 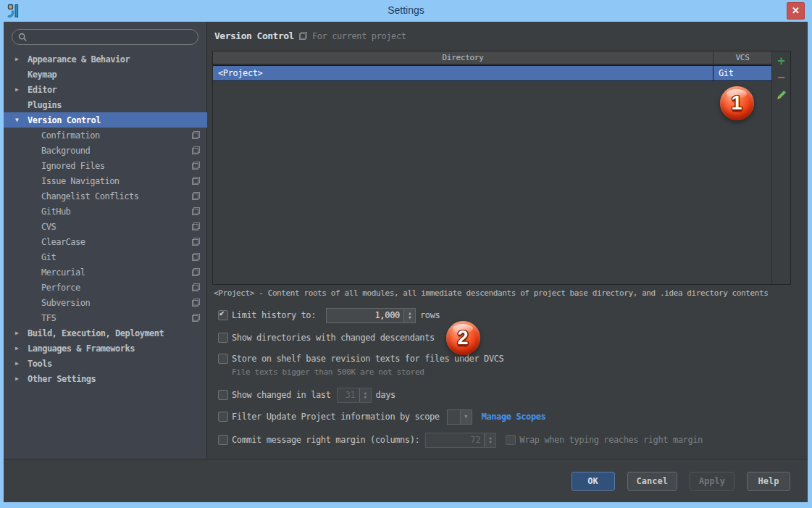 What do you see at coordinates (310, 36) in the screenshot?
I see `page-header: Version Control For current project` at bounding box center [310, 36].